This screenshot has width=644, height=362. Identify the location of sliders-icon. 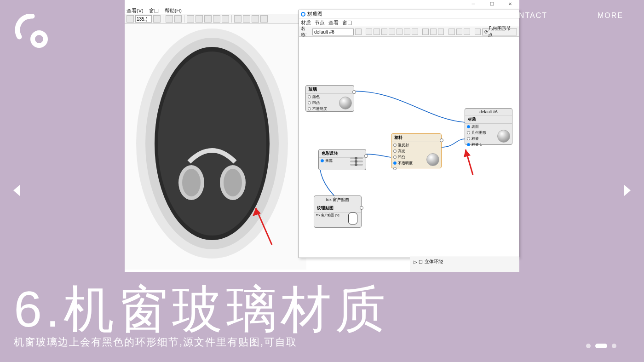
(356, 161).